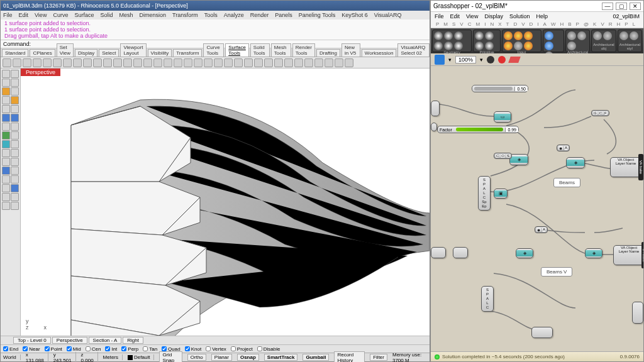  Describe the element at coordinates (185, 15) in the screenshot. I see `menu-transform: Transform` at that location.